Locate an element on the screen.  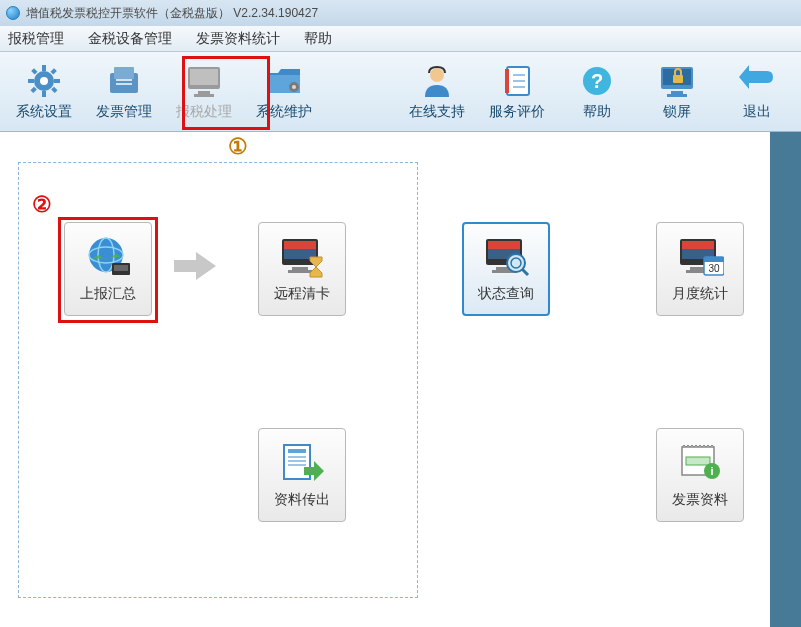
btn-data-export: 资料传出 is located at coordinates (302, 475).